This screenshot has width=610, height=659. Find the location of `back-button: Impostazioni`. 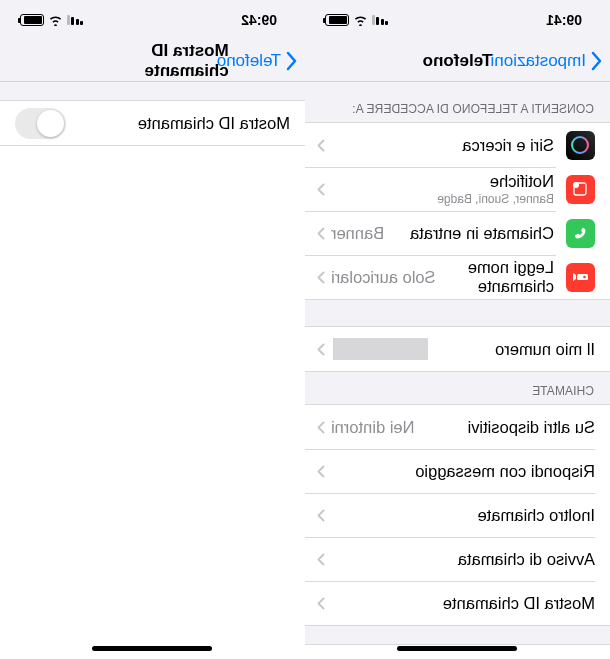

back-button: Impostazioni is located at coordinates (546, 61).